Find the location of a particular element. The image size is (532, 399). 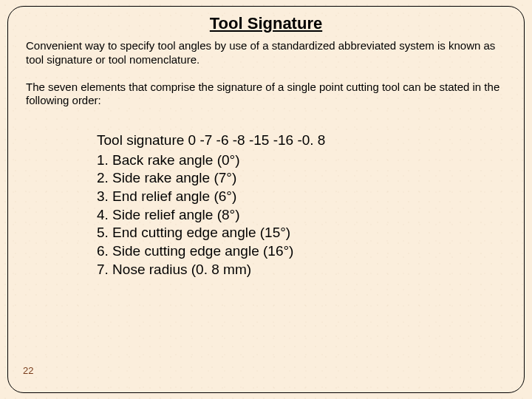

signature-item: 5. End cutting edge angle (15°) is located at coordinates (301, 233).